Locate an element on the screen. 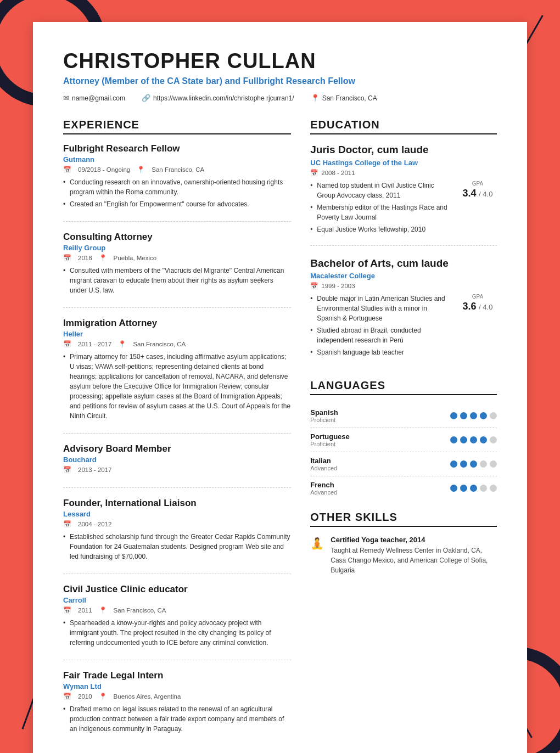 This screenshot has height=753, width=560. job-bullets: Primary attorney for 150+ cases, includi… is located at coordinates (177, 386).